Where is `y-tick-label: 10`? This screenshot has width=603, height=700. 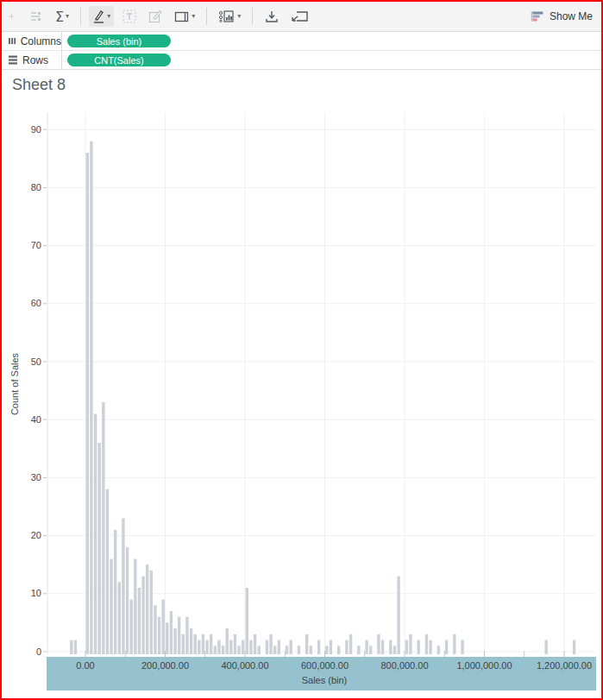 y-tick-label: 10 is located at coordinates (28, 593).